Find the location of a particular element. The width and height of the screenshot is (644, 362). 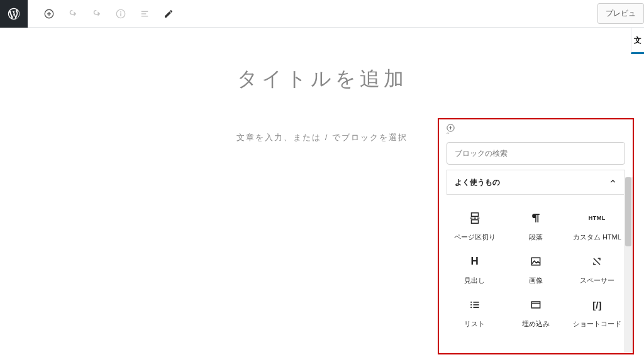

block-label: ページ区切り is located at coordinates (475, 238).